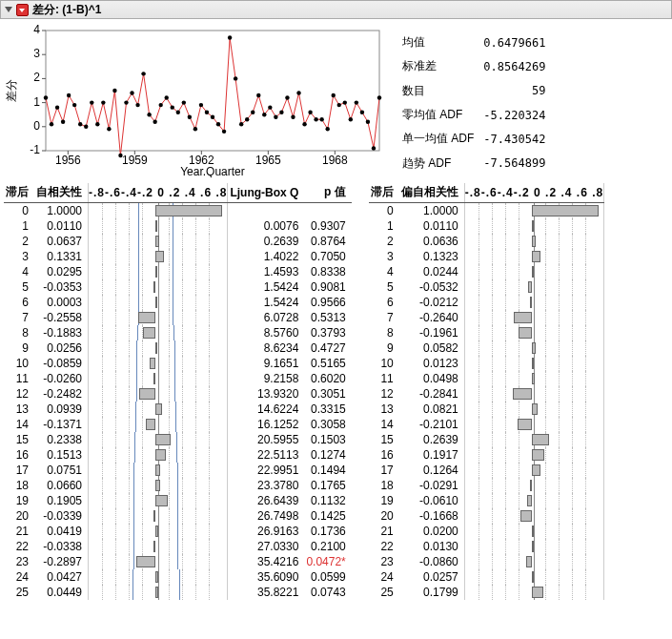  What do you see at coordinates (328, 485) in the screenshot?
I see `p-cell: 0.1765` at bounding box center [328, 485].